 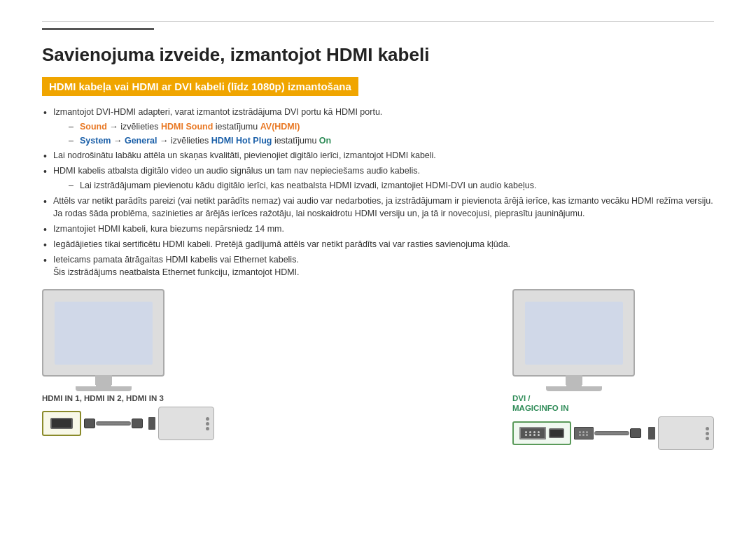 I want to click on arrow2b: →, so click(x=164, y=141).